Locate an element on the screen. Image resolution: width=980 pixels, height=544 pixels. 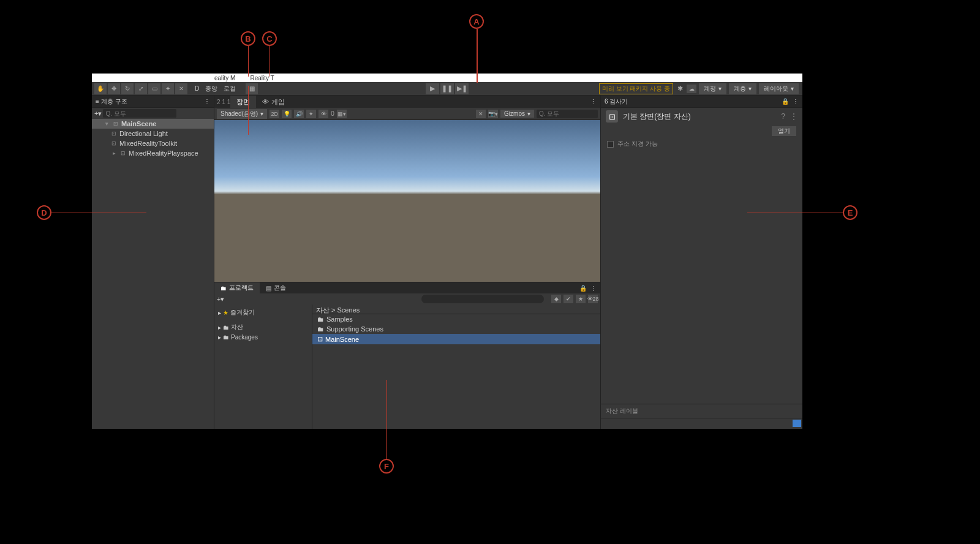
camera-icon: 📷▾ is located at coordinates (493, 114).